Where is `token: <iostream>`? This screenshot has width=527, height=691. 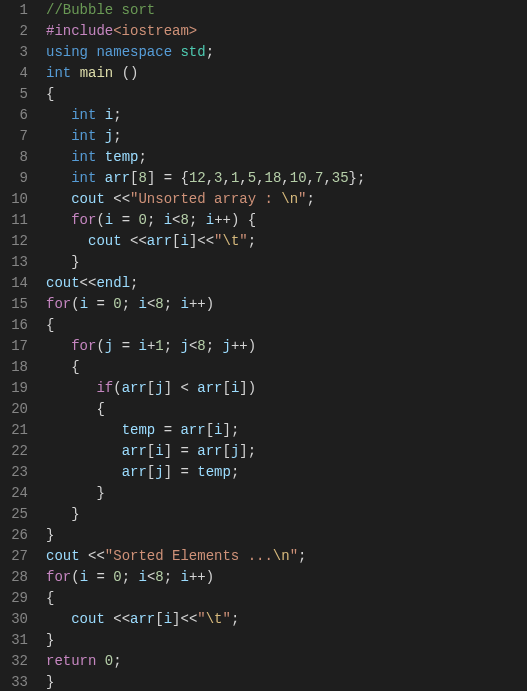 token: <iostream> is located at coordinates (155, 31).